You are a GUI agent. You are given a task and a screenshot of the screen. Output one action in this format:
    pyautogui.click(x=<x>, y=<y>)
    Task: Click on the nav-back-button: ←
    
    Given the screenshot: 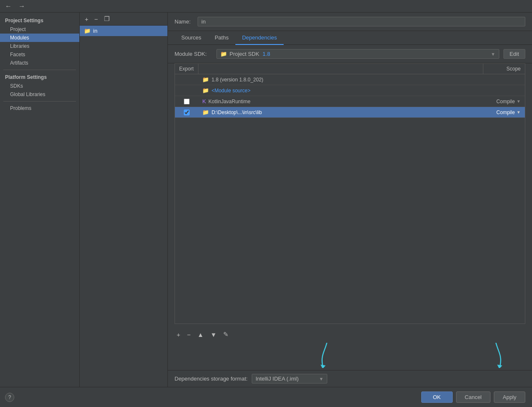 What is the action you would take?
    pyautogui.click(x=8, y=6)
    